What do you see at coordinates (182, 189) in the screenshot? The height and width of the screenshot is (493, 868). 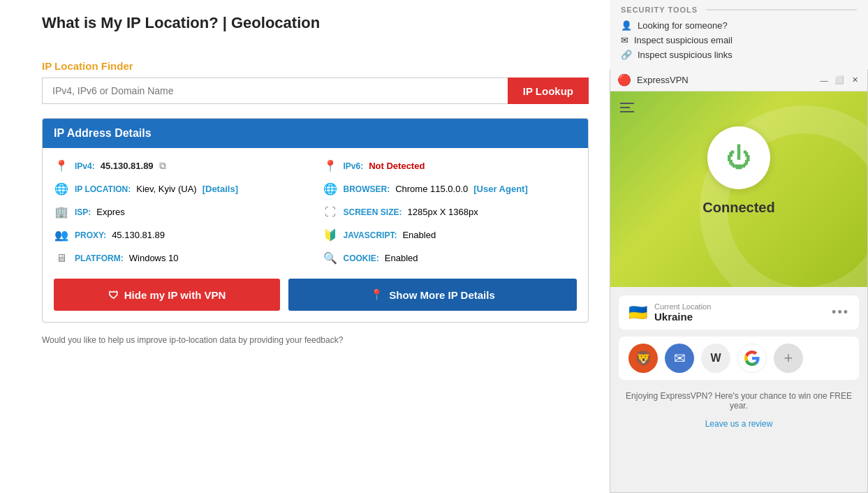 I see `ip-location-row: 🌐 IP LOCATION: Kiev, Kyiv (UA) [Details]` at bounding box center [182, 189].